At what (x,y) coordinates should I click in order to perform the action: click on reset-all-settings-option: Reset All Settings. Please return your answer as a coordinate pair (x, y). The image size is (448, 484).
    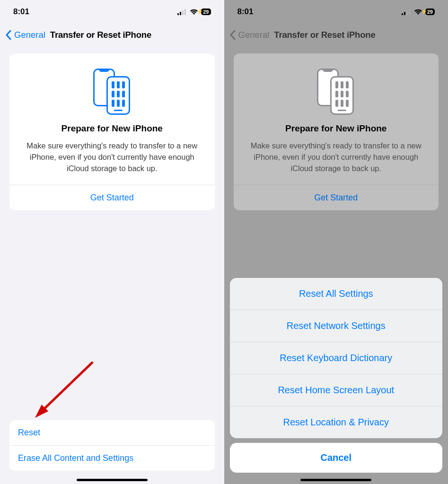
    Looking at the image, I should click on (336, 294).